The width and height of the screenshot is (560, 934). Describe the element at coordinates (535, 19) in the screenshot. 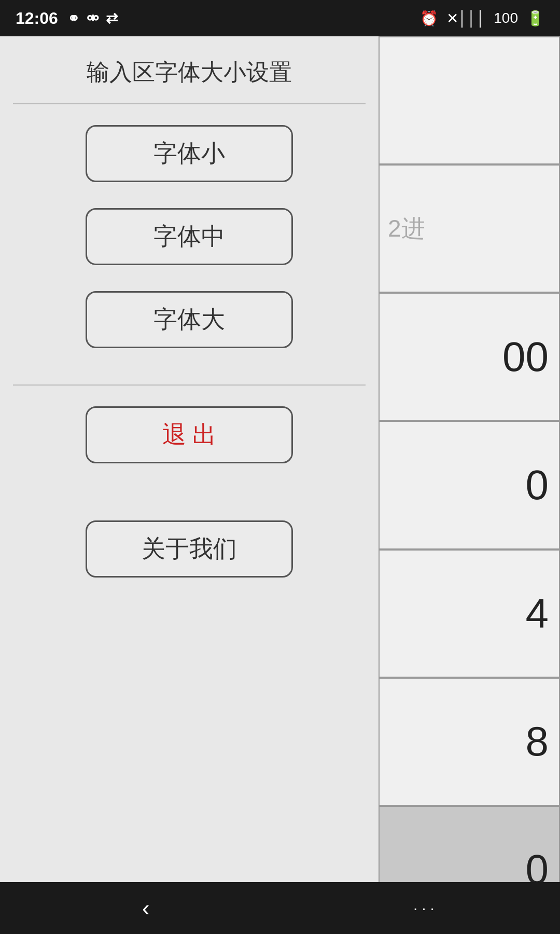

I see `battery-icon: 🔋` at that location.